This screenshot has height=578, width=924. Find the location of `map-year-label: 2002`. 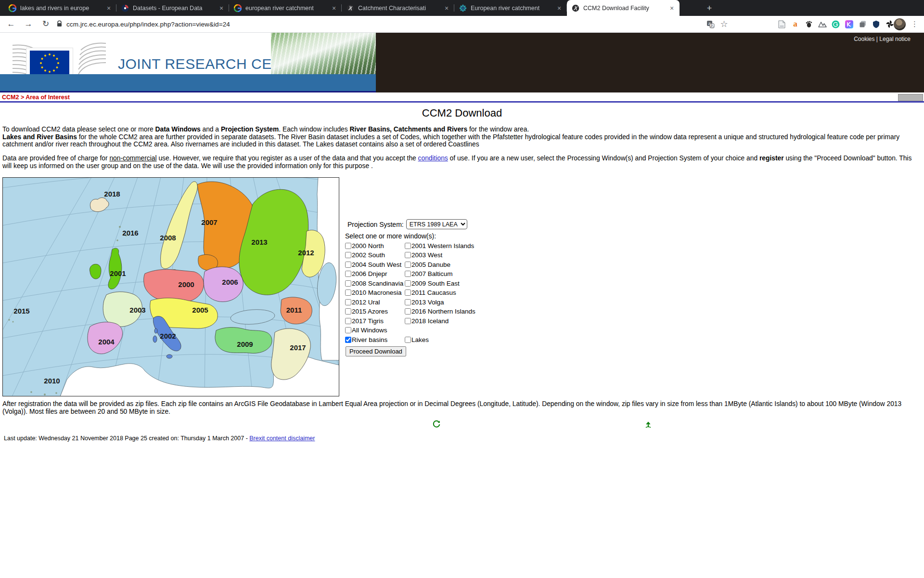

map-year-label: 2002 is located at coordinates (167, 336).